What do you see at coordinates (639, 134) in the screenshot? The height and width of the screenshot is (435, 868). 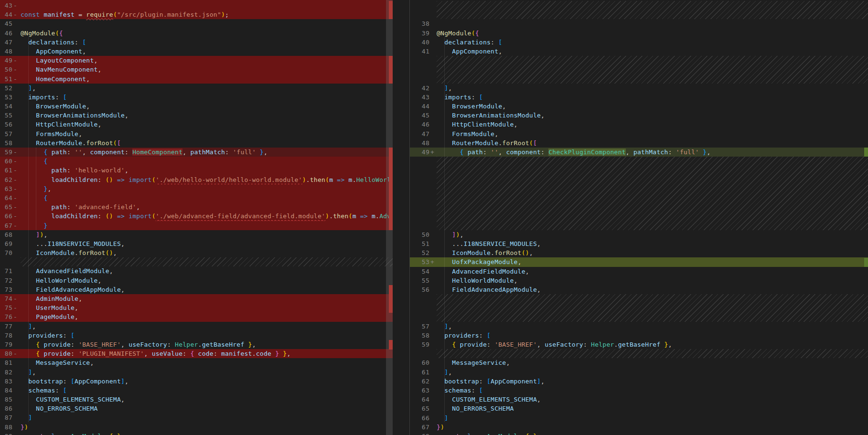 I see `code-line: 47 FormsModule,` at bounding box center [639, 134].